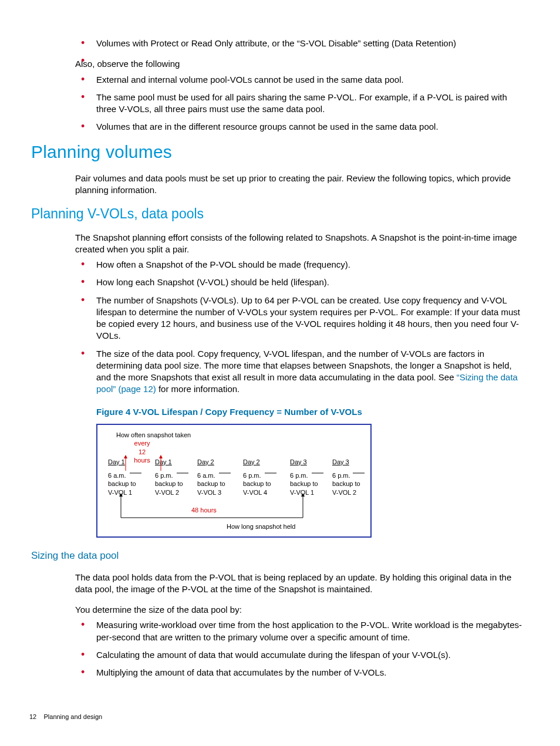  I want to click on list-item: Calculating the amount of data that woul…, so click(302, 655).